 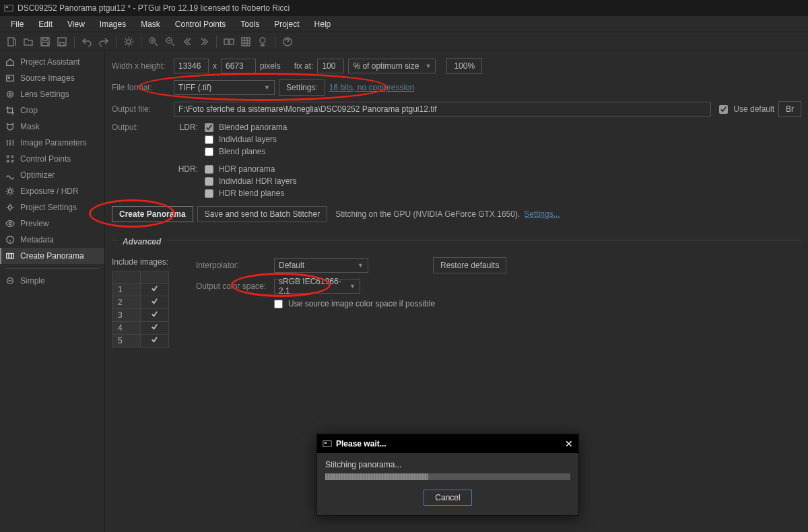 What do you see at coordinates (372, 88) in the screenshot?
I see `compression-link: 16 bits, no compression` at bounding box center [372, 88].